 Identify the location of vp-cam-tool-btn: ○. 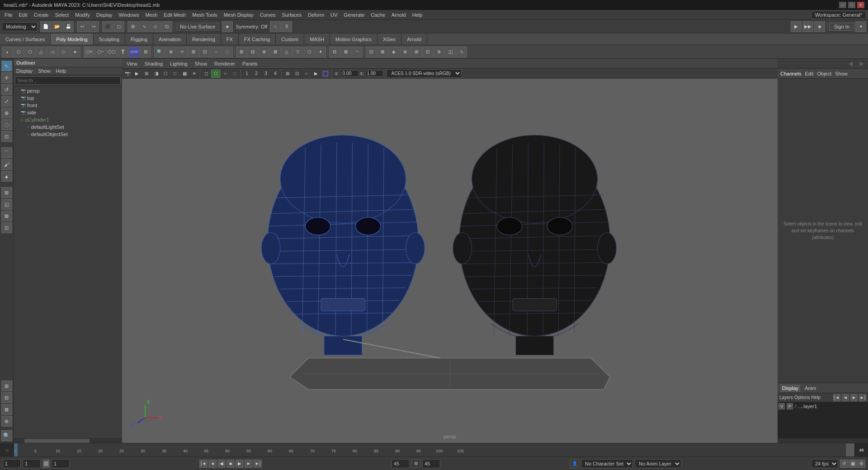
(307, 74).